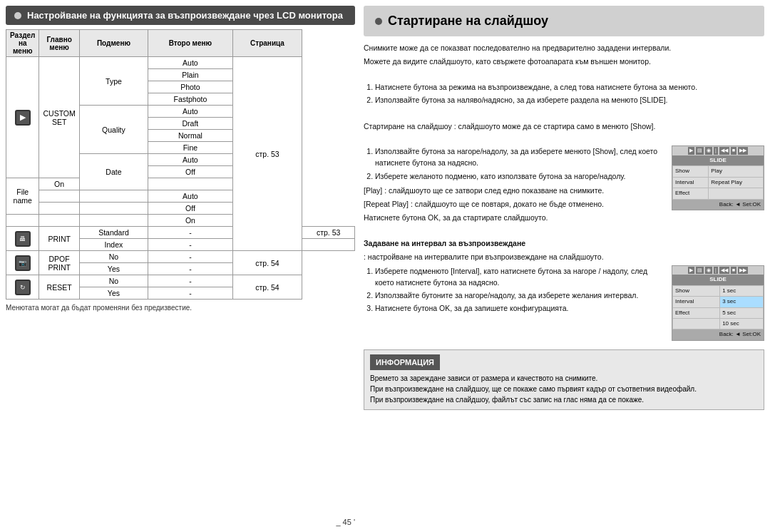  Describe the element at coordinates (700, 151) in the screenshot. I see `icon-film: ▤` at that location.